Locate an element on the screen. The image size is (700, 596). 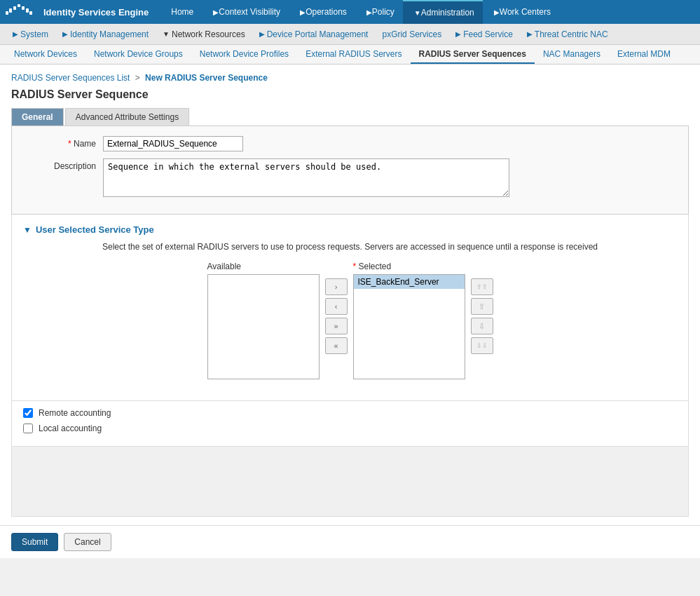
breadcrumb: RADIUS Server Sequences List > New RADIU… is located at coordinates (350, 78).